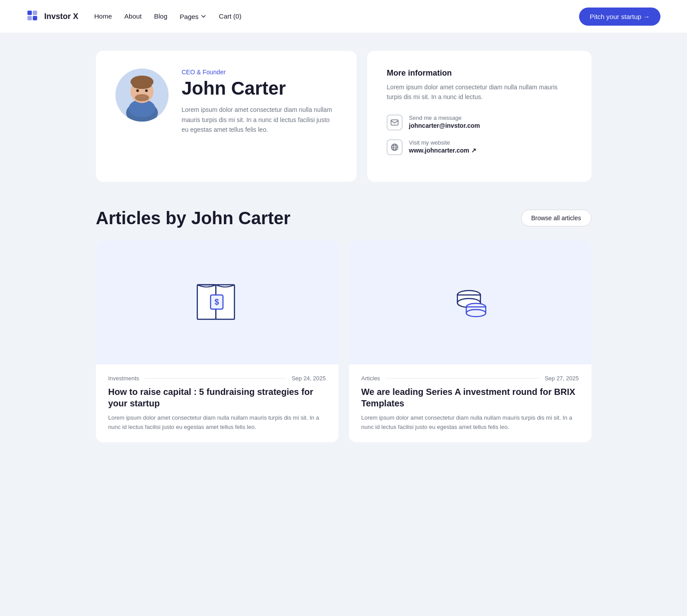 Image resolution: width=687 pixels, height=616 pixels. Describe the element at coordinates (161, 16) in the screenshot. I see `nav-blog: Blog` at that location.